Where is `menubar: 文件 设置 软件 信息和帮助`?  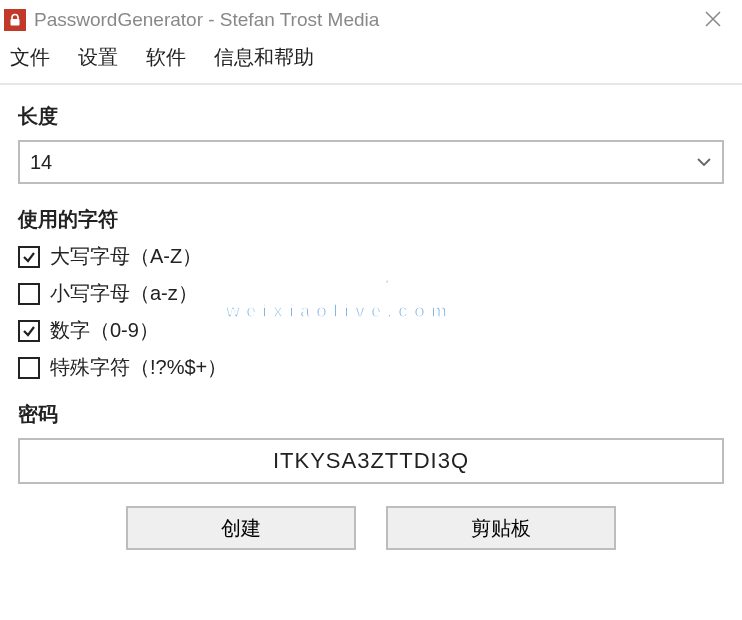 menubar: 文件 设置 软件 信息和帮助 is located at coordinates (371, 62).